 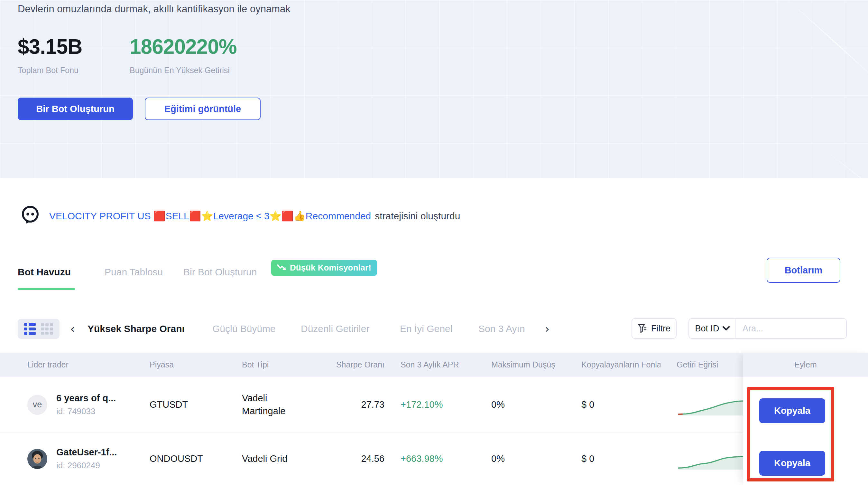 What do you see at coordinates (136, 329) in the screenshot?
I see `category-high-sharpe: Yüksek Sharpe Oranı` at bounding box center [136, 329].